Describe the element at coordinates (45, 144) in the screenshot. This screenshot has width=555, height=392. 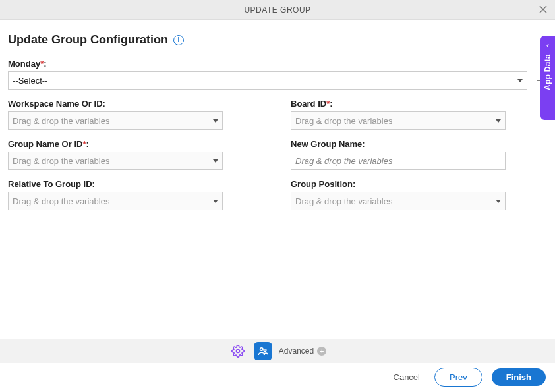
I see `groupname-label-text: Group Name Or ID` at that location.